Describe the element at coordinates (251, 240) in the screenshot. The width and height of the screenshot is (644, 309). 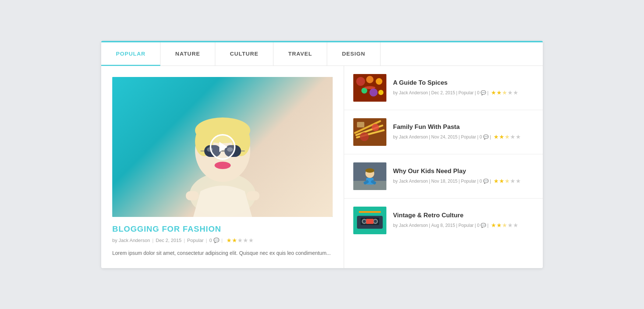
I see `star-5: ★` at that location.